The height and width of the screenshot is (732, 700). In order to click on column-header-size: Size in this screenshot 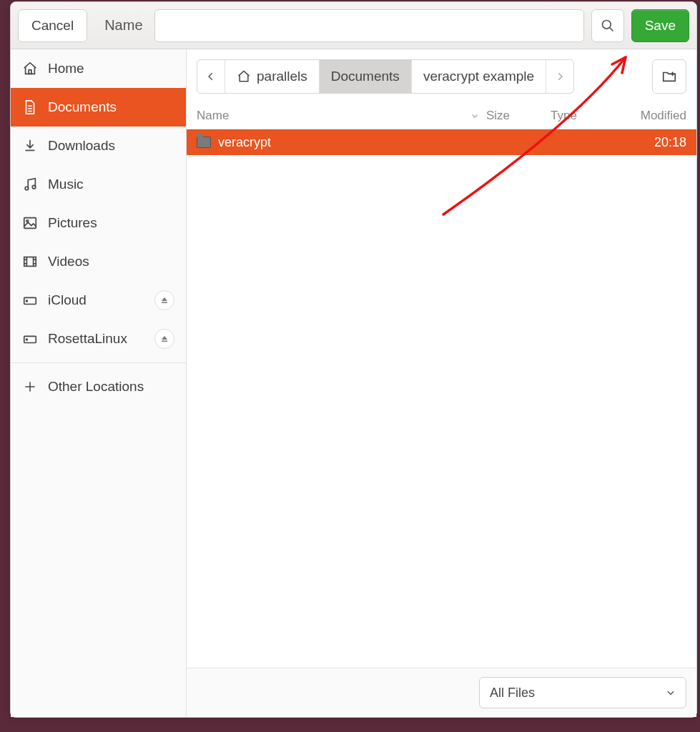, I will do `click(518, 116)`.